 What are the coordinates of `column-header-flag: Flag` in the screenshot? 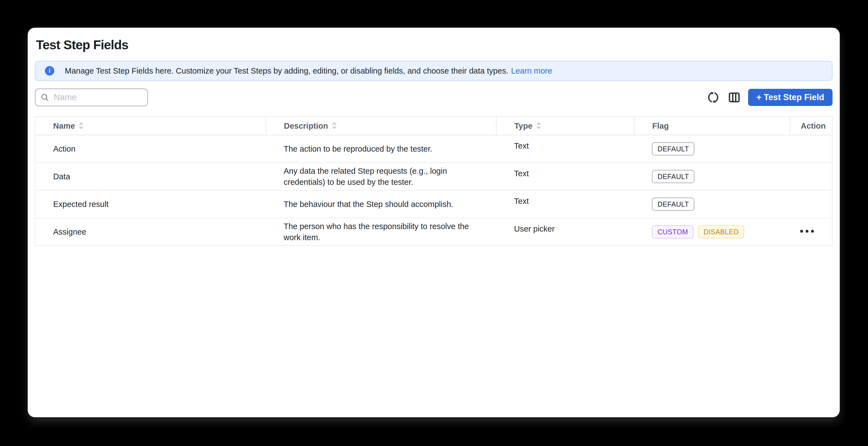 It's located at (712, 126).